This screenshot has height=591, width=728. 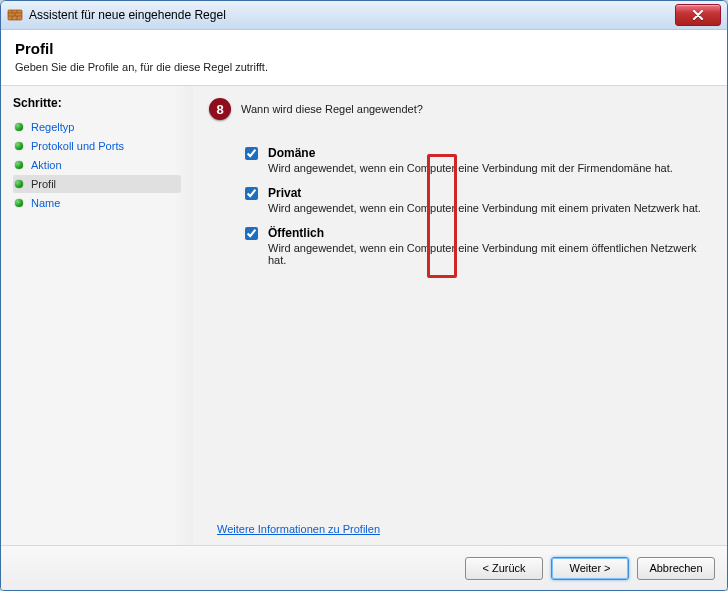 I want to click on profile-public-desc: Wird angewendet, wenn ein Computer eine …, so click(x=488, y=254).